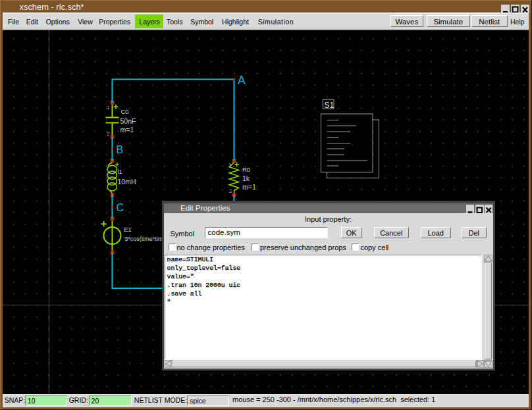  What do you see at coordinates (329, 105) in the screenshot?
I see `svg-text: S1` at bounding box center [329, 105].